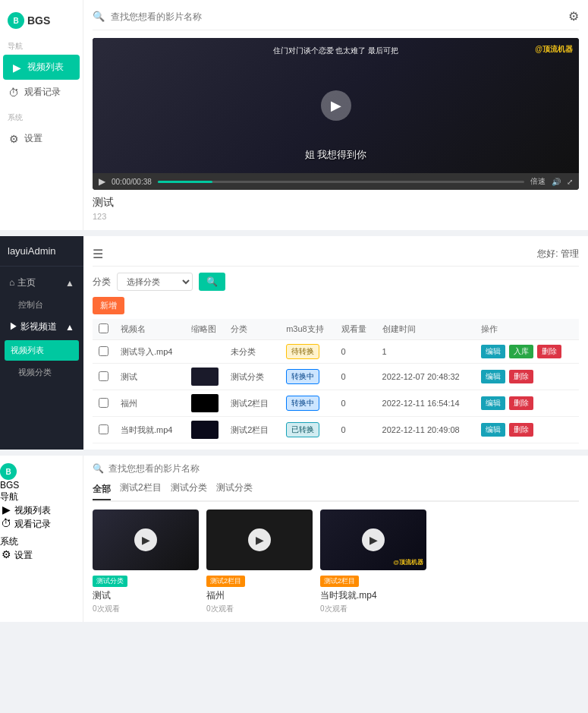 This screenshot has width=588, height=713. Describe the element at coordinates (102, 492) in the screenshot. I see `tab-all: 全部` at that location.